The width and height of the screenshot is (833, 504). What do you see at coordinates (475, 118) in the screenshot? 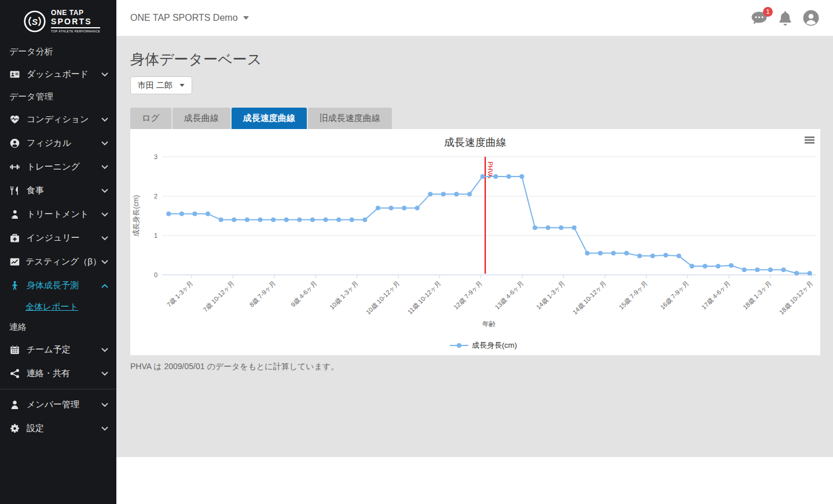
I see `tab-bar: ログ成長曲線成長速度曲線旧成長速度曲線` at bounding box center [475, 118].